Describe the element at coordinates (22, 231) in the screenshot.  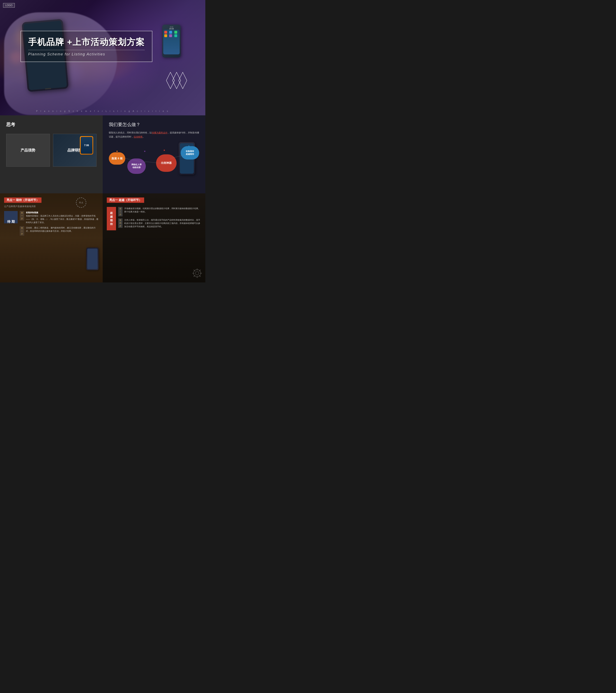
I see `step2-num: 第二步` at that location.